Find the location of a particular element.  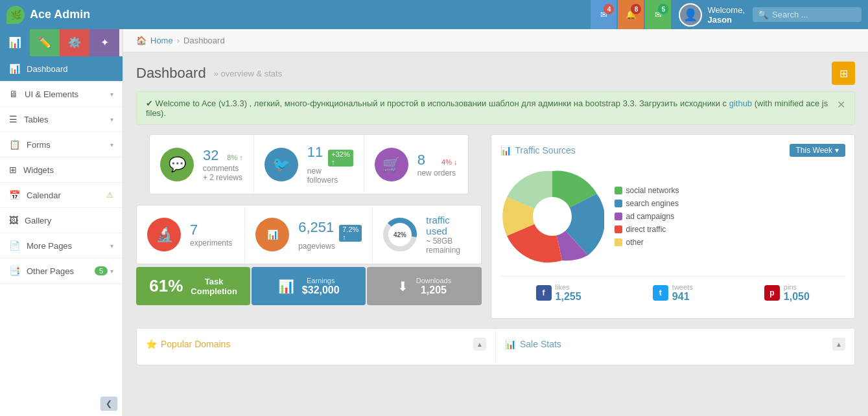

message-badge: 5 is located at coordinates (663, 9).